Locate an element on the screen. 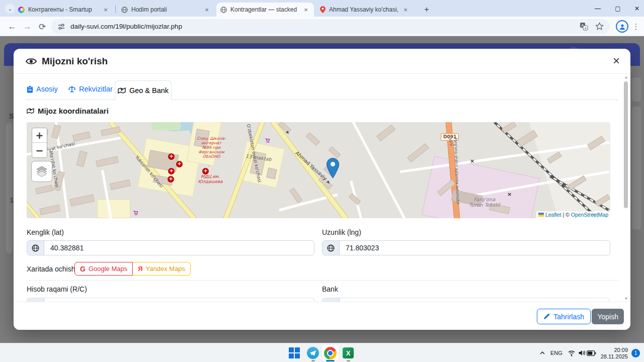 Image resolution: width=644 pixels, height=362 pixels. map-attribution: Leaflet | © OpenStreetMap is located at coordinates (574, 215).